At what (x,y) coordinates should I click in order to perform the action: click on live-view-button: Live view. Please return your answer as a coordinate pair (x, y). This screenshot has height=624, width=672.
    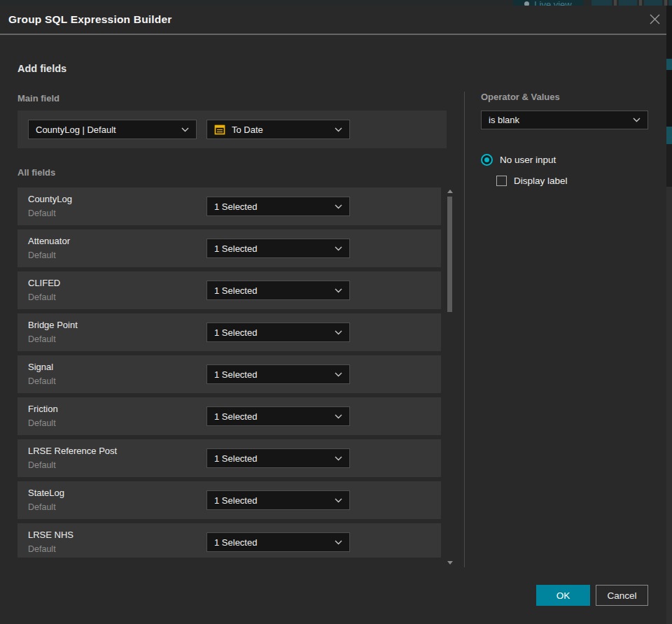
    Looking at the image, I should click on (548, 3).